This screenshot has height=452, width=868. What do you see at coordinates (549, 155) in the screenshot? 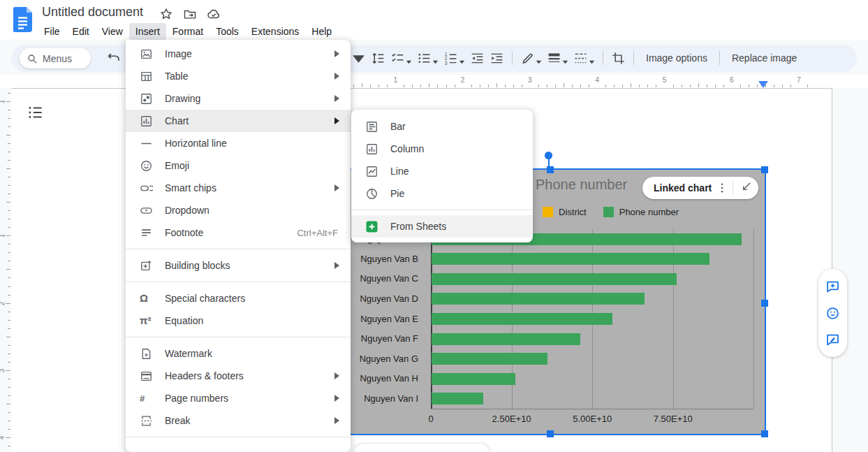
I see `rotation-handle` at bounding box center [549, 155].